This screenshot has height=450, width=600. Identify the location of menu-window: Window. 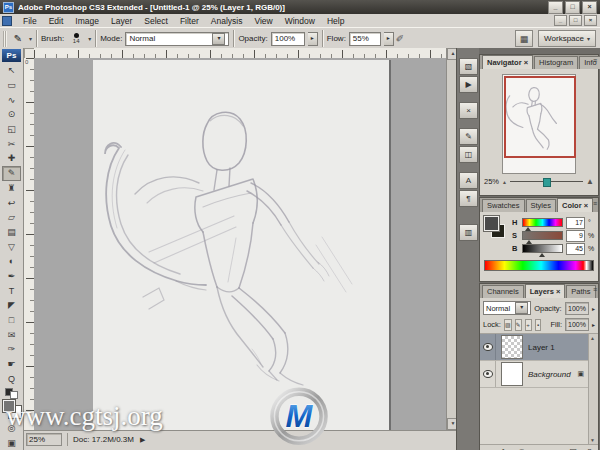
(300, 21).